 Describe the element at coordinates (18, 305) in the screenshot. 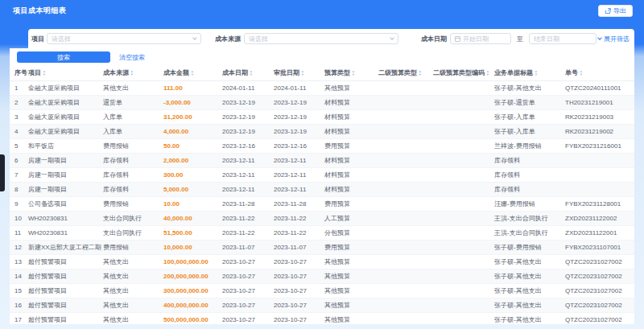

I see `cell-idx: 16` at that location.